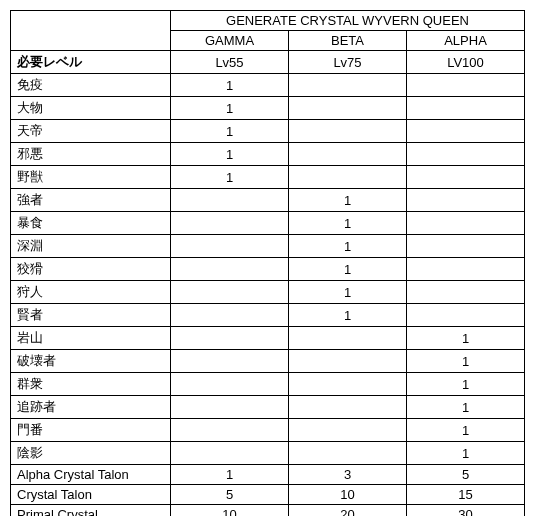 The height and width of the screenshot is (516, 535). I want to click on table-row: 門番1, so click(268, 430).